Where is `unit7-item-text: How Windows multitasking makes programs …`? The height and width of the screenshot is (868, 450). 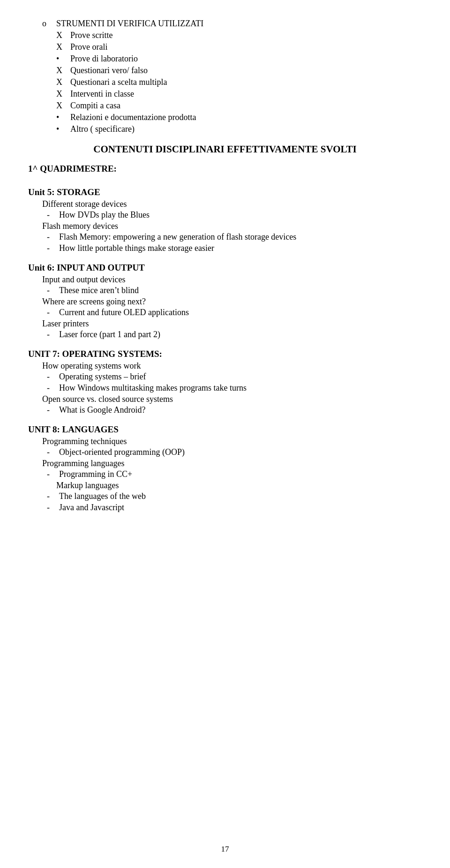
unit7-item-text: How Windows multitasking makes programs … is located at coordinates (153, 388).